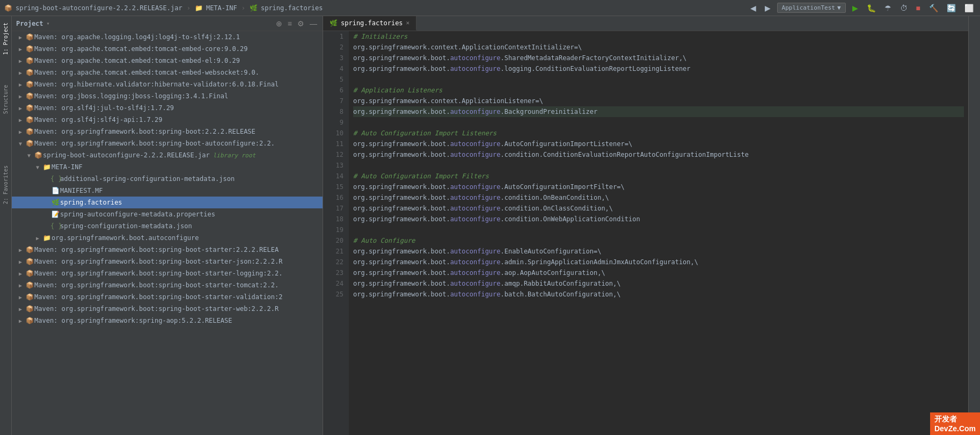  What do you see at coordinates (659, 155) in the screenshot?
I see `code-line-12: org.springframework.boot.autoconfigure.c…` at bounding box center [659, 155].